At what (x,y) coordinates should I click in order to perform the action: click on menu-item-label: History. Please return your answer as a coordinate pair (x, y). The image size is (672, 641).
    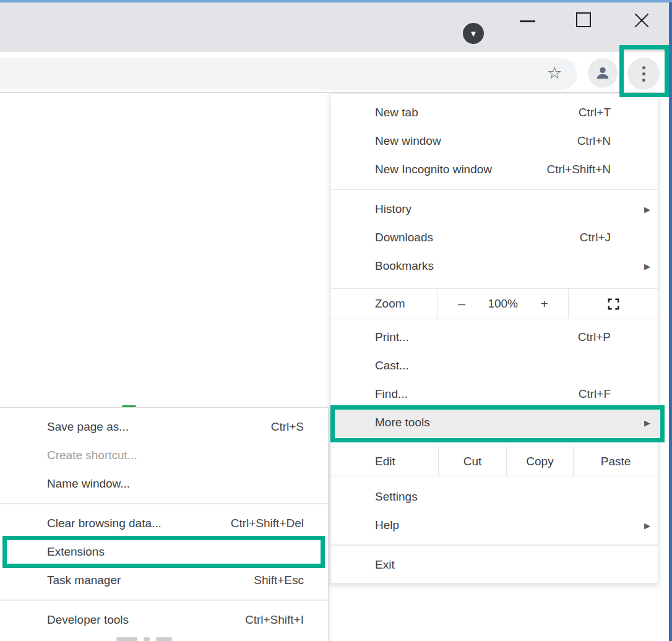
    Looking at the image, I should click on (394, 209).